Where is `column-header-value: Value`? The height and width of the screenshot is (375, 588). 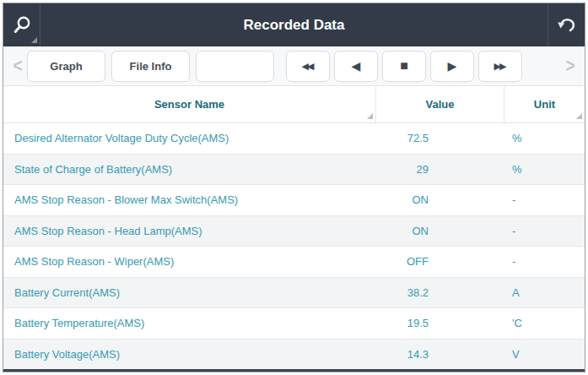 column-header-value: Value is located at coordinates (440, 105).